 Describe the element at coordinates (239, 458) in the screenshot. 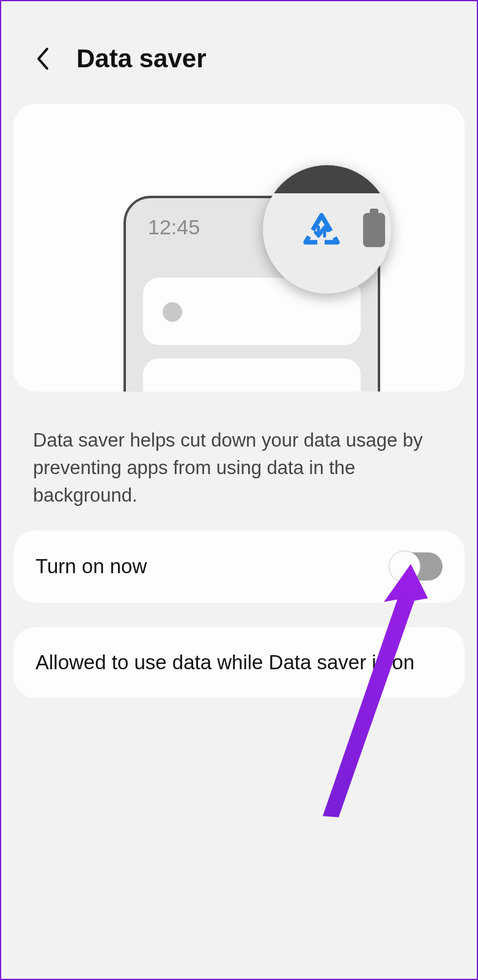

I see `description-text: Data saver helps cut down your data usag…` at that location.